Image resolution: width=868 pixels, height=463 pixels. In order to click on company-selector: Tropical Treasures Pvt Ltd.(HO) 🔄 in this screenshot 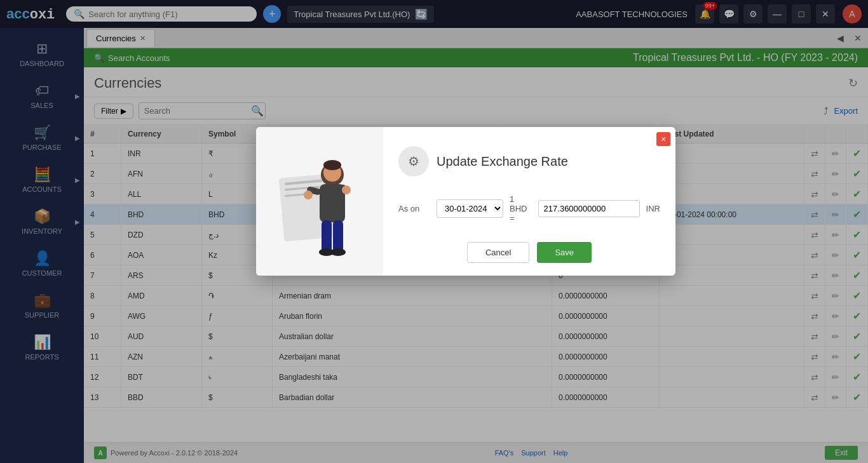, I will do `click(361, 14)`.